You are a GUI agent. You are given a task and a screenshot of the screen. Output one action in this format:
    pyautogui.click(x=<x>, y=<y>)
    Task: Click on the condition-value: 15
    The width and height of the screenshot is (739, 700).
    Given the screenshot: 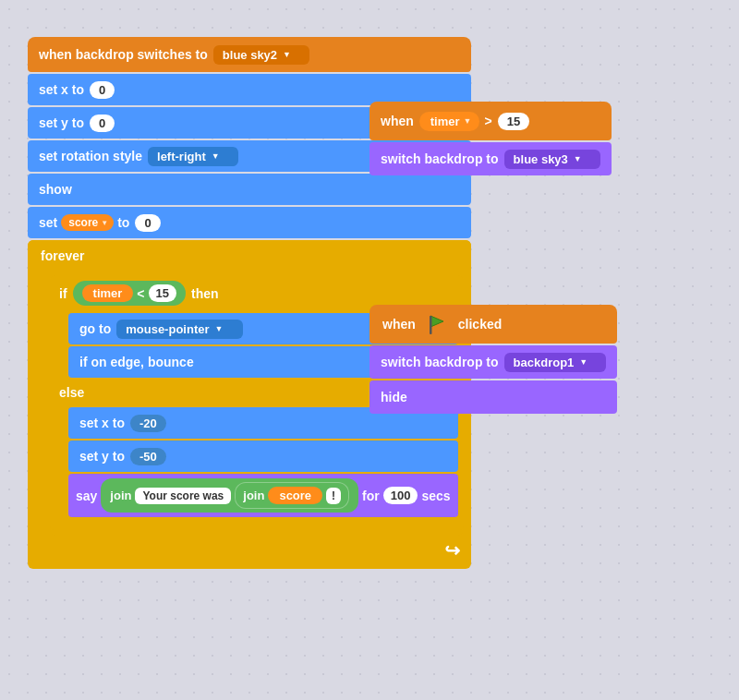 What is the action you would take?
    pyautogui.click(x=163, y=294)
    